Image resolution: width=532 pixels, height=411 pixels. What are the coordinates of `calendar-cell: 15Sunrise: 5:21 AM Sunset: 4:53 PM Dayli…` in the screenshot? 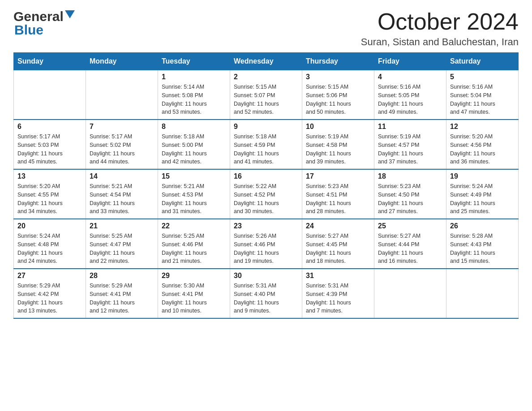 It's located at (194, 194).